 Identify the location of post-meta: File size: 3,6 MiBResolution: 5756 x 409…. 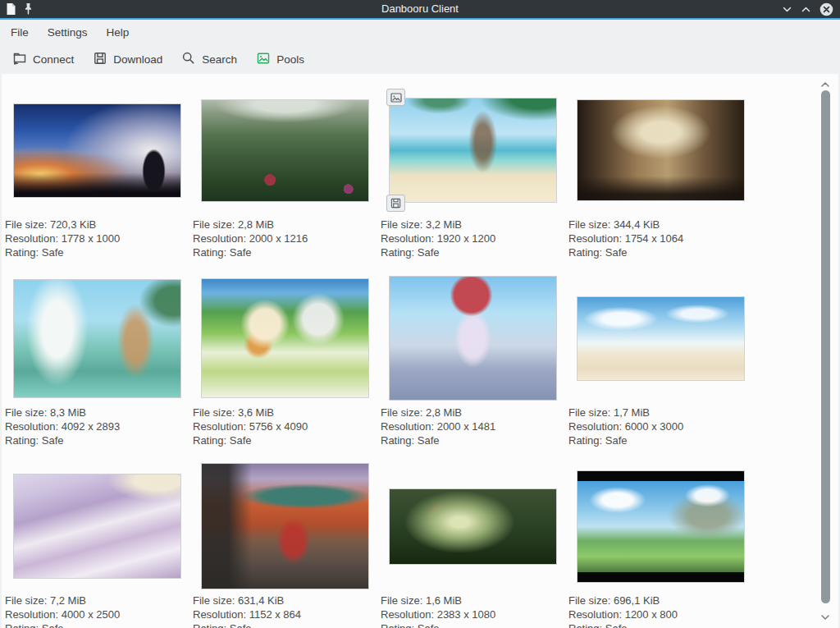
(285, 426).